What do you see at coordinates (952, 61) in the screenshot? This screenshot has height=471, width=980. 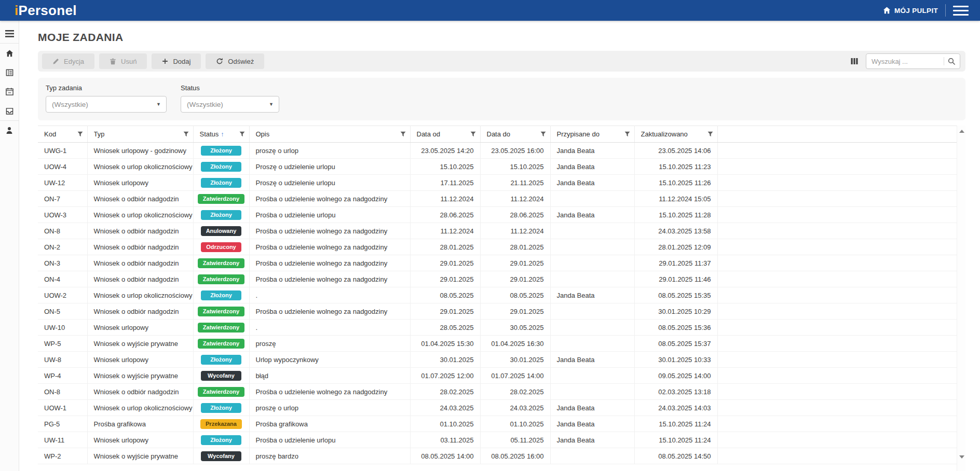 I see `search-icon` at bounding box center [952, 61].